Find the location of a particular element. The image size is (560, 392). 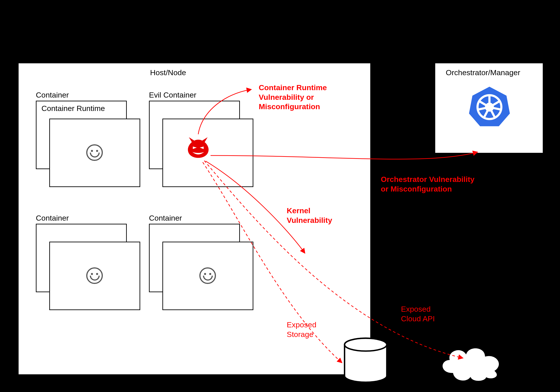

container-label-tl: Container is located at coordinates (52, 95).